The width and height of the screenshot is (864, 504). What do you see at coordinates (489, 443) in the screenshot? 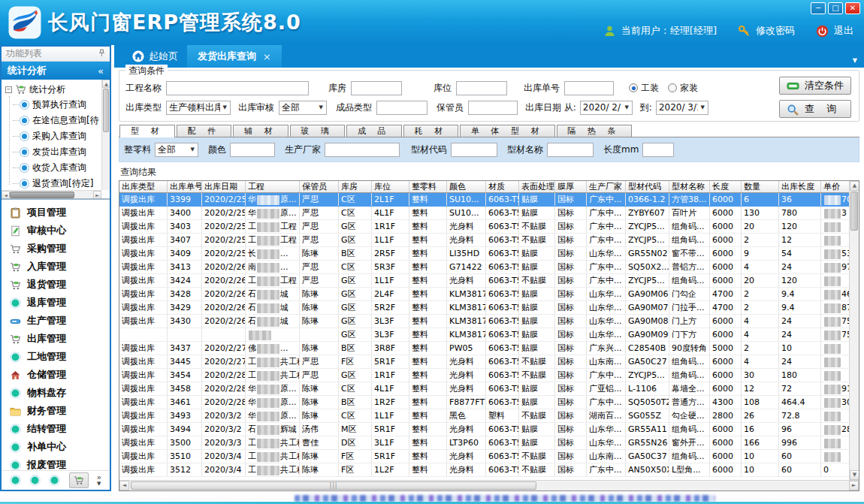
I see `table-row: 调拨出库35002020/3/3工共工程曹佳D区3L1F整料LT3P606063…` at bounding box center [489, 443].